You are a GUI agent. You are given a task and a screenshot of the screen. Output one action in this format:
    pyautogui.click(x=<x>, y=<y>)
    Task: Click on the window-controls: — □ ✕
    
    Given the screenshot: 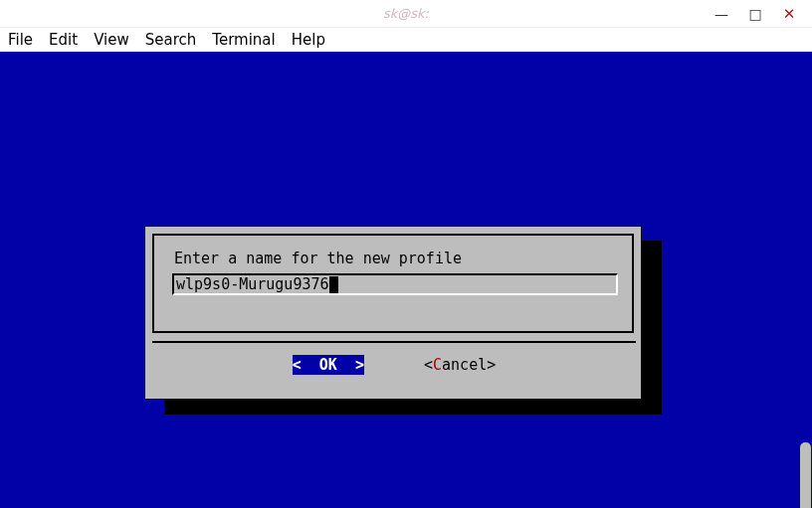 What is the action you would take?
    pyautogui.click(x=755, y=14)
    